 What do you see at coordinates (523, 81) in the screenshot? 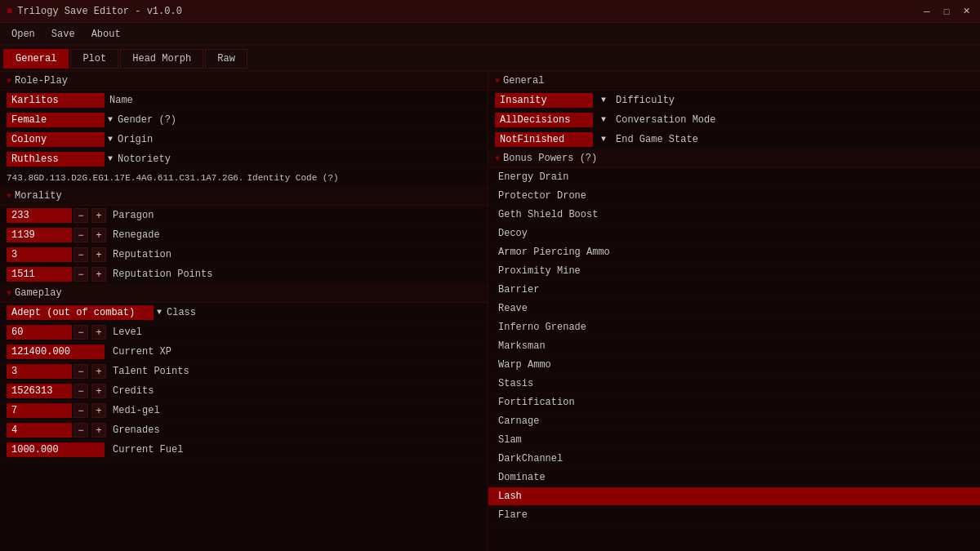
I see `general-label: General` at bounding box center [523, 81].